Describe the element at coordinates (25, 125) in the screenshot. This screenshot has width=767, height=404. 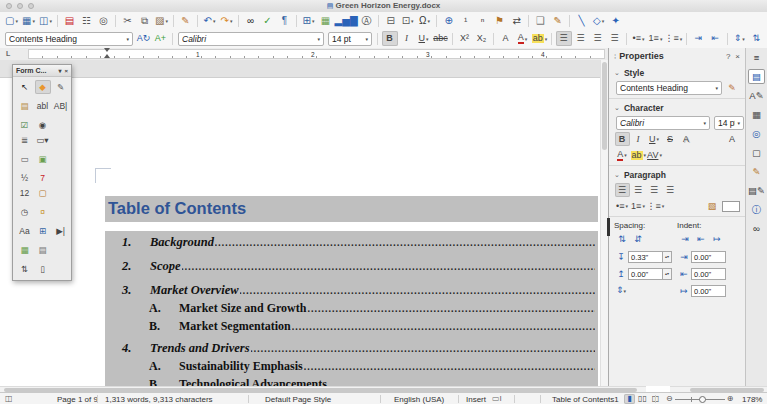
I see `check-box-control: ☑` at that location.